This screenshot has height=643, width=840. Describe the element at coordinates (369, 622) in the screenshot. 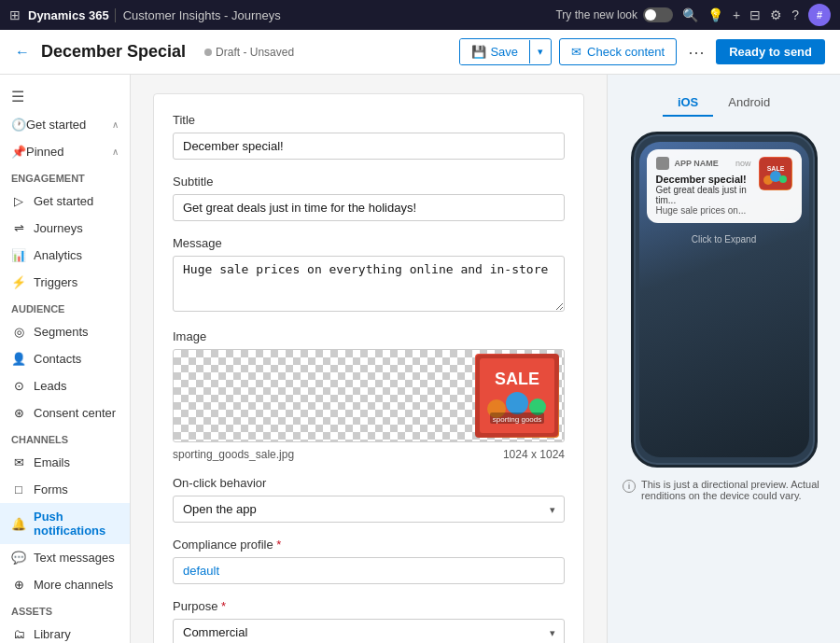

I see `purpose-group: Purpose * Commercial ▾` at that location.